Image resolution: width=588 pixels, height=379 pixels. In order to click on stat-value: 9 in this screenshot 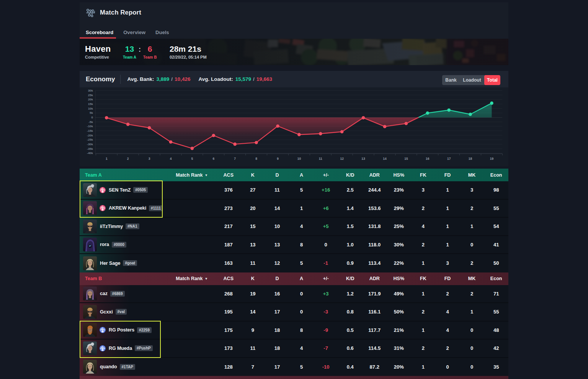, I will do `click(253, 330)`.